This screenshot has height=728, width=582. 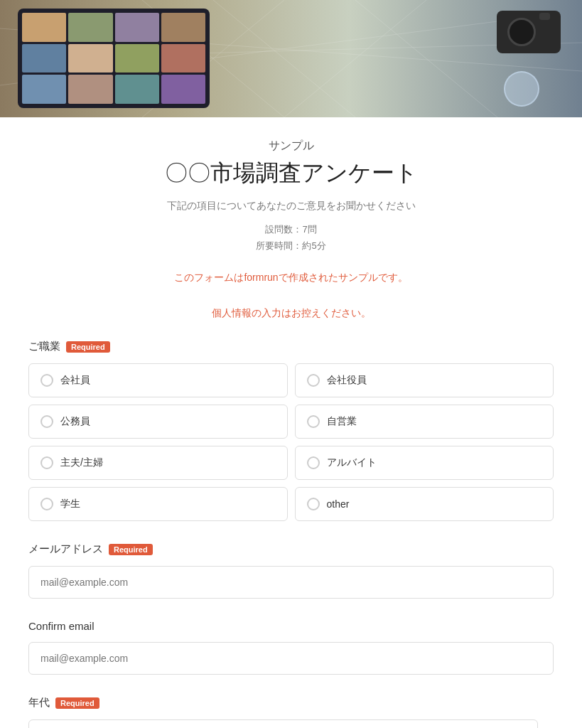 I want to click on email-input, so click(x=291, y=582).